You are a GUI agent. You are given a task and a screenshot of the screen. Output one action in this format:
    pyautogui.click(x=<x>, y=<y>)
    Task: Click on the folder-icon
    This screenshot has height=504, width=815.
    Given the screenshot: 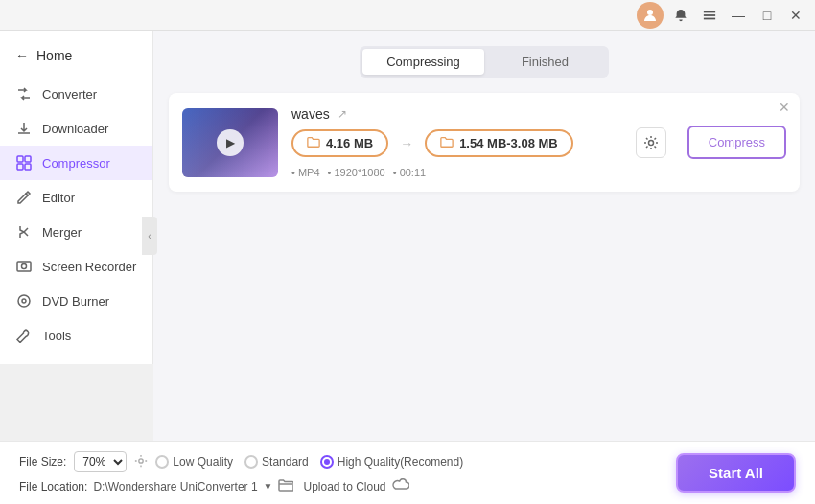 What is the action you would take?
    pyautogui.click(x=314, y=144)
    